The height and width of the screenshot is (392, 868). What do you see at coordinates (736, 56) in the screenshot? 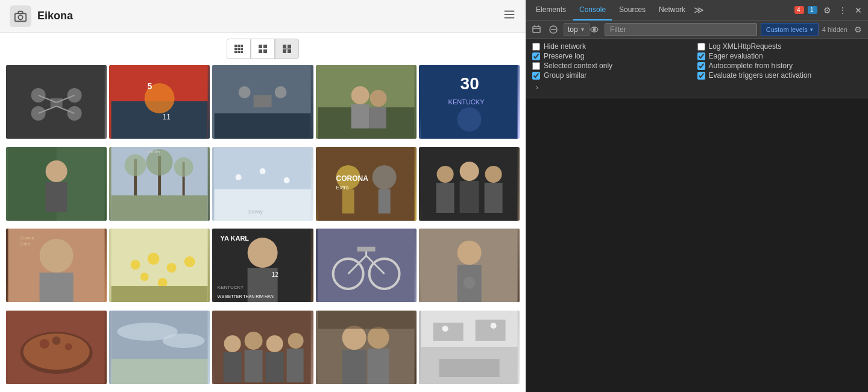
I see `eager-eval-label: Eager evaluation` at bounding box center [736, 56].